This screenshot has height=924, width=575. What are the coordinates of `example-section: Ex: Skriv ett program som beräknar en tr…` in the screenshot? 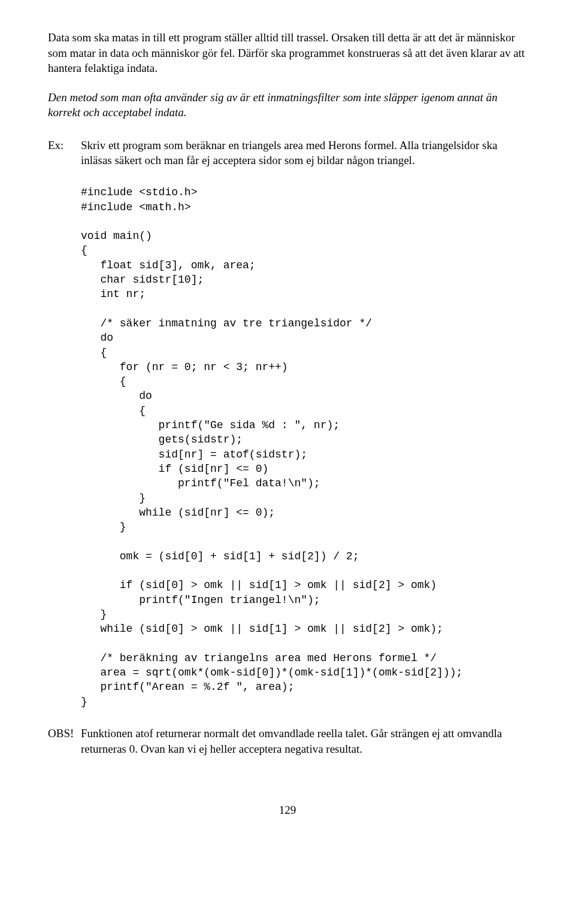 It's located at (288, 153).